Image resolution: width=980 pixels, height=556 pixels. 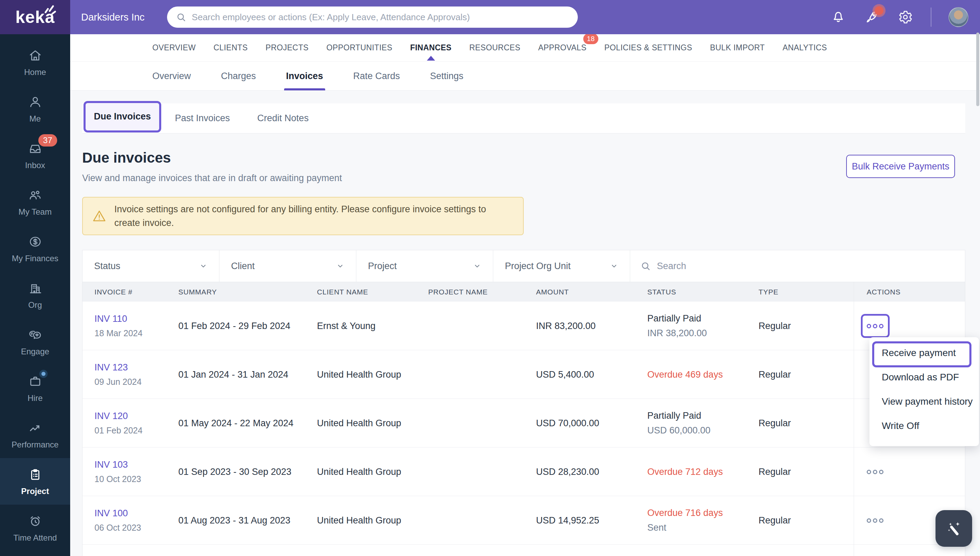 I want to click on invoice-link: INV 120, so click(x=133, y=416).